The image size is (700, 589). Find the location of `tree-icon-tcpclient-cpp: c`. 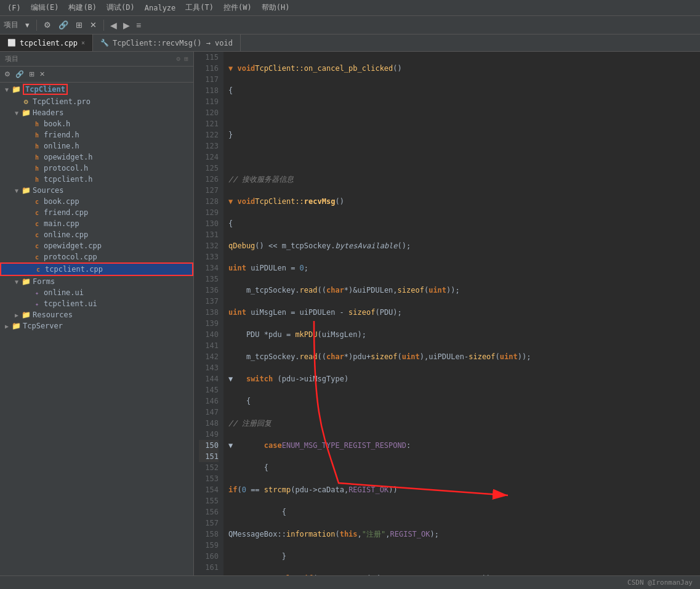

tree-icon-tcpclient-cpp: c is located at coordinates (38, 270).